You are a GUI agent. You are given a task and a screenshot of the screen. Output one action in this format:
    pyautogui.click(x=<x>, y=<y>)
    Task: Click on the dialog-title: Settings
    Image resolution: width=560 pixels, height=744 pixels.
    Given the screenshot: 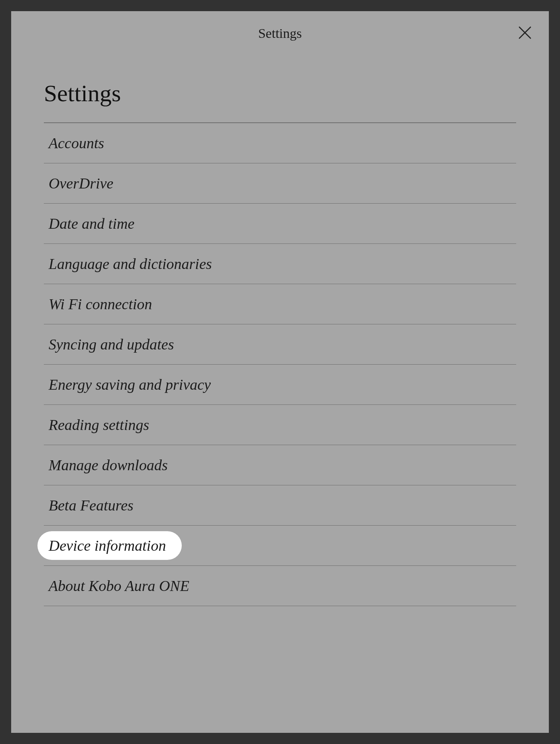 What is the action you would take?
    pyautogui.click(x=280, y=33)
    